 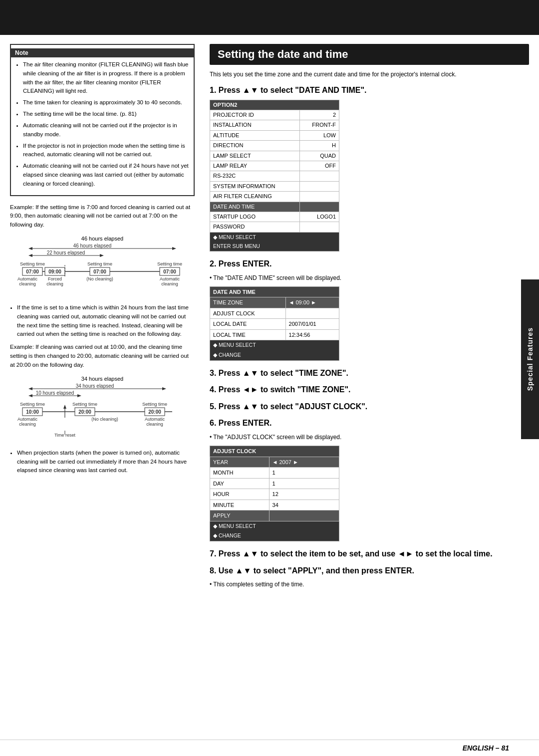 What do you see at coordinates (274, 526) in the screenshot?
I see `ac-footer1: ◆ MENU SELECT` at bounding box center [274, 526].